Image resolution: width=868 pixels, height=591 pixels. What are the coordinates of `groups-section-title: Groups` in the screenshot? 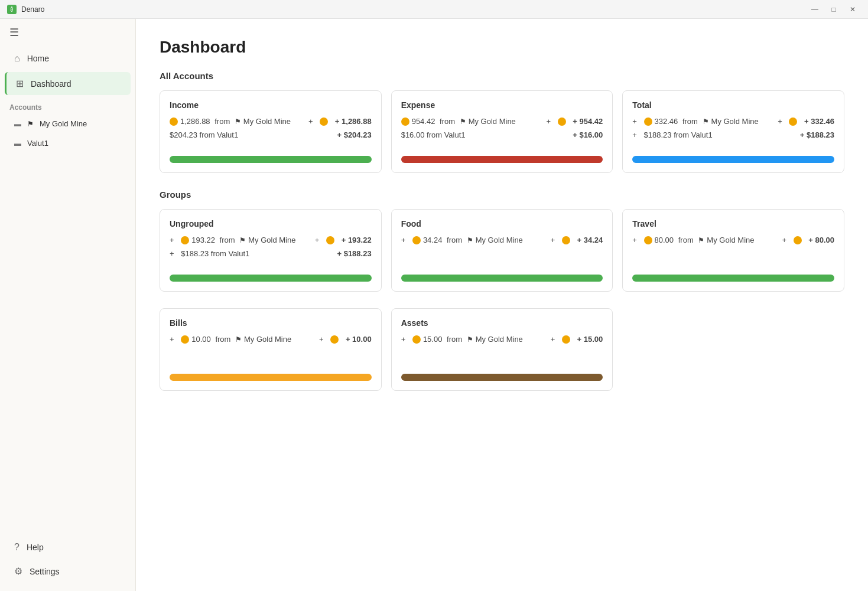 It's located at (502, 195).